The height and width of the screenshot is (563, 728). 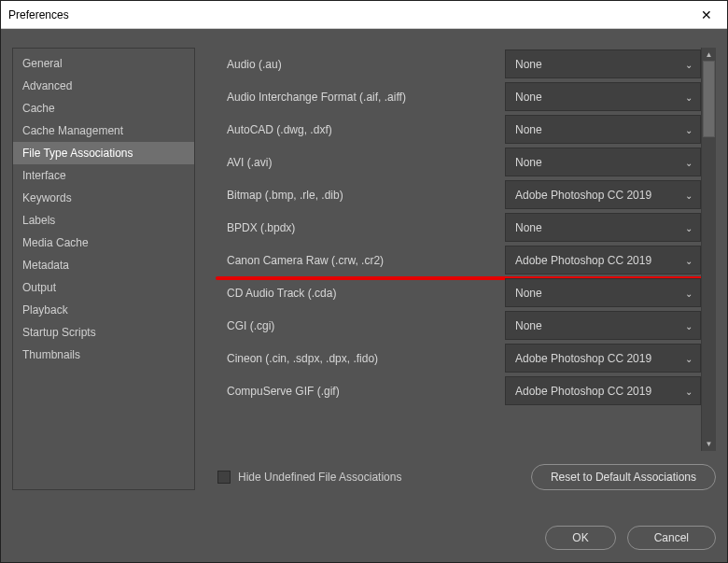 I want to click on scroll-up-icon: ▲, so click(x=709, y=54).